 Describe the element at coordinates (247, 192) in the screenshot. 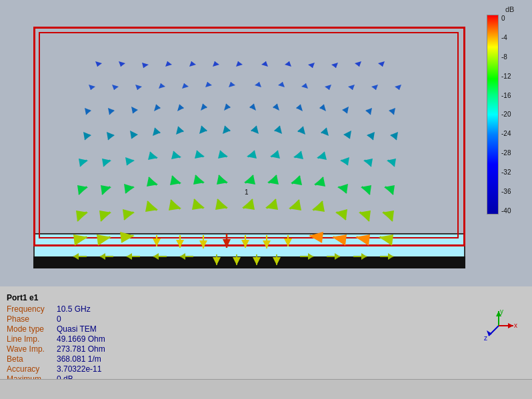

I see `svg-text: 1` at that location.